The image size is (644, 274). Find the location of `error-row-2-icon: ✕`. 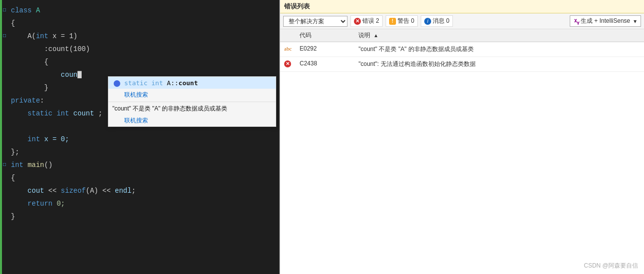

error-row-2-icon: ✕ is located at coordinates (288, 64).